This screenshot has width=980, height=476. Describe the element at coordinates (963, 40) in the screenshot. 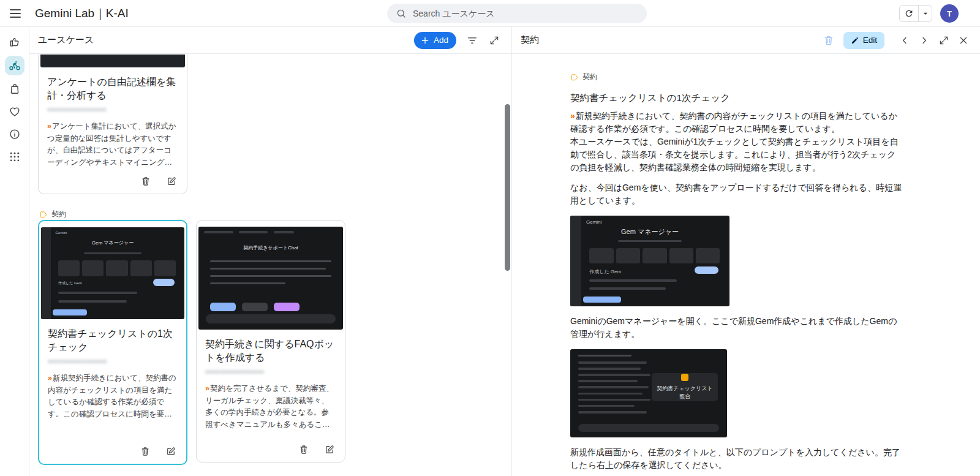

I see `close-icon` at that location.